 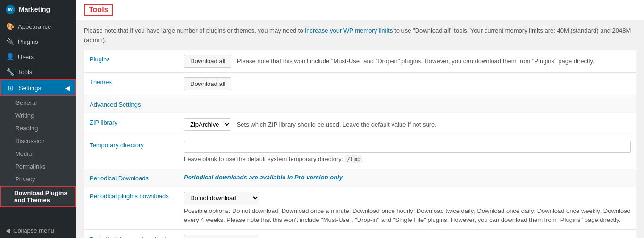 What do you see at coordinates (408, 215) in the screenshot?
I see `periodical-plugins-hint: Possible options: Do not download; Downl…` at bounding box center [408, 215].